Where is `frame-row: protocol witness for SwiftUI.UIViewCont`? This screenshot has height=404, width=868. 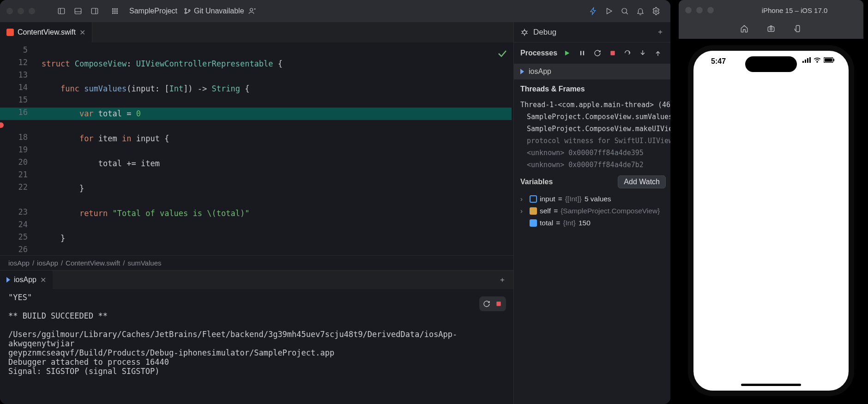 frame-row: protocol witness for SwiftUI.UIViewCont is located at coordinates (592, 141).